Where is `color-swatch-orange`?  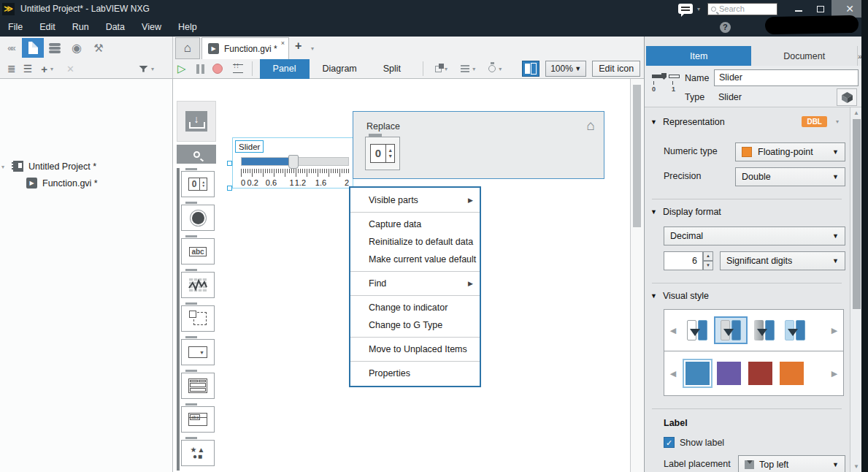
color-swatch-orange is located at coordinates (791, 373).